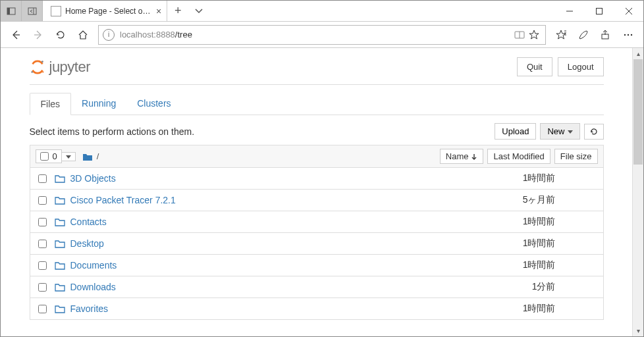  What do you see at coordinates (317, 104) in the screenshot?
I see `notebook-tabs: Files Running Clusters` at bounding box center [317, 104].